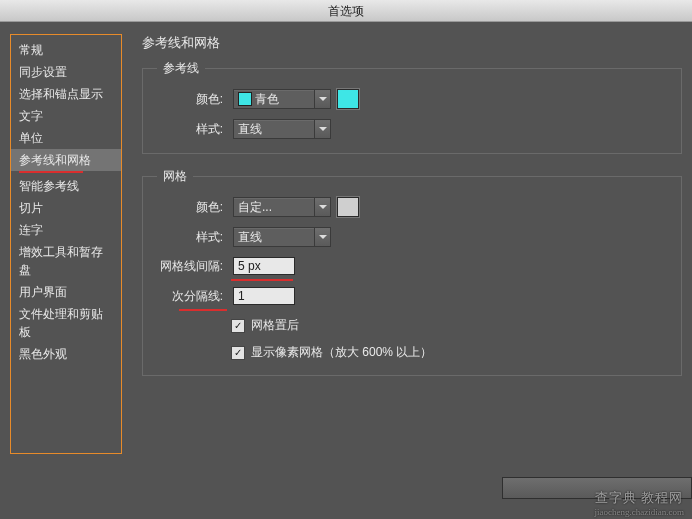 The image size is (692, 519). What do you see at coordinates (346, 11) in the screenshot?
I see `window-titlebar: 首选项` at bounding box center [346, 11].